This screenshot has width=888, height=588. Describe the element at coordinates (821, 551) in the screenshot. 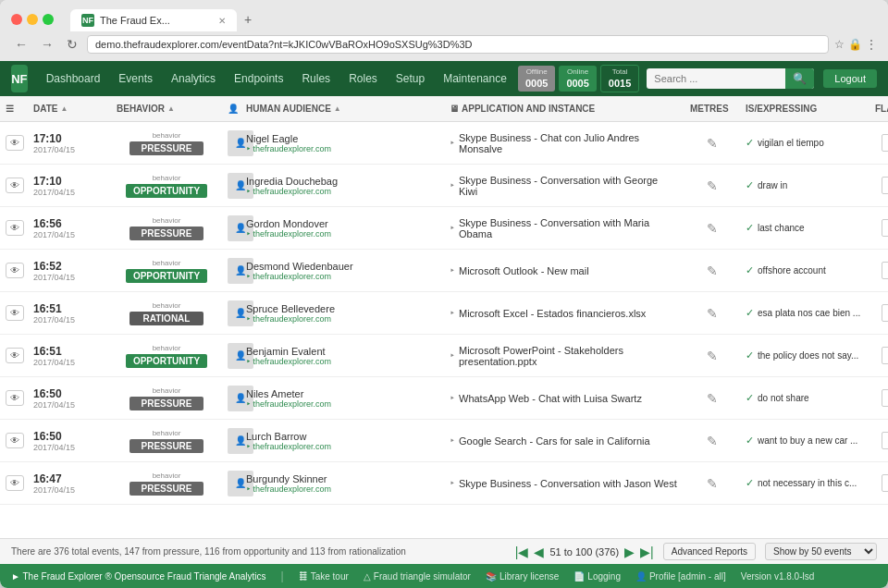

I see `show-events-select: Show by 50 events Show by 100 events` at that location.